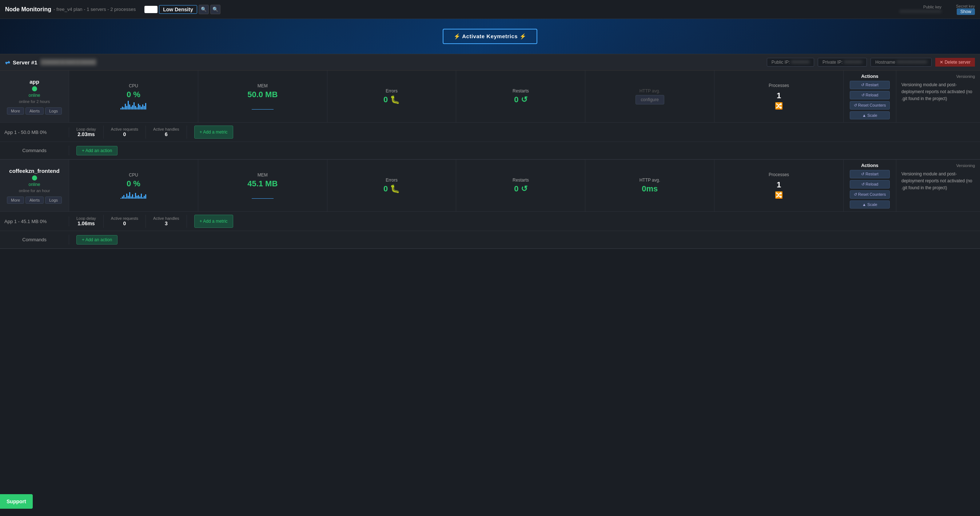 The width and height of the screenshot is (980, 516). What do you see at coordinates (779, 175) in the screenshot?
I see `processes-label-1: Processes` at bounding box center [779, 175].